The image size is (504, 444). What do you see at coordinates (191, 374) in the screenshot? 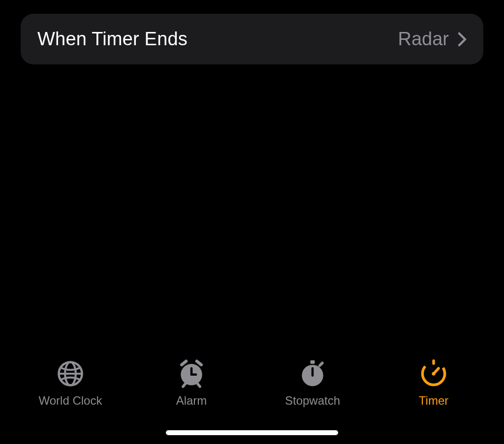
I see `alarm-clock-icon` at bounding box center [191, 374].